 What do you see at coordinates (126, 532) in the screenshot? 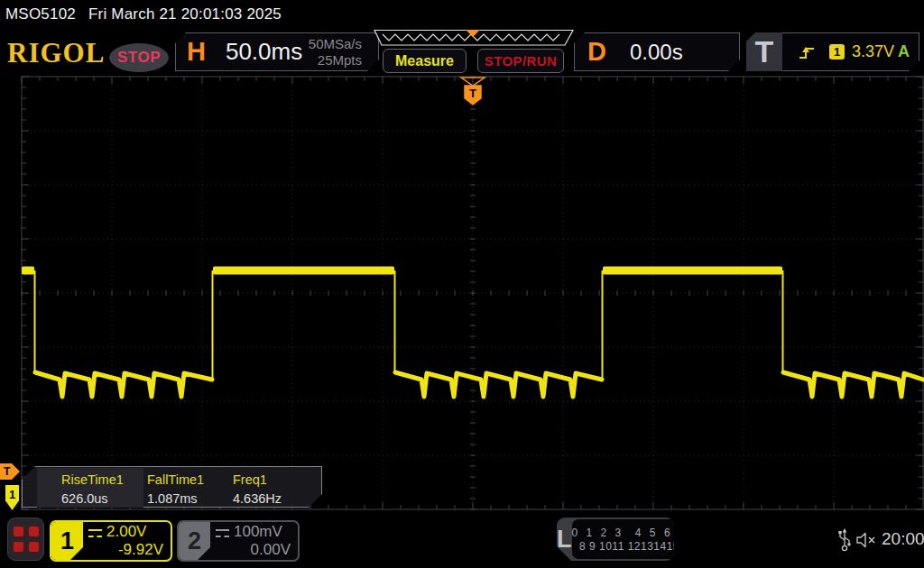
I see `channel1-scale: 2.00V` at bounding box center [126, 532].